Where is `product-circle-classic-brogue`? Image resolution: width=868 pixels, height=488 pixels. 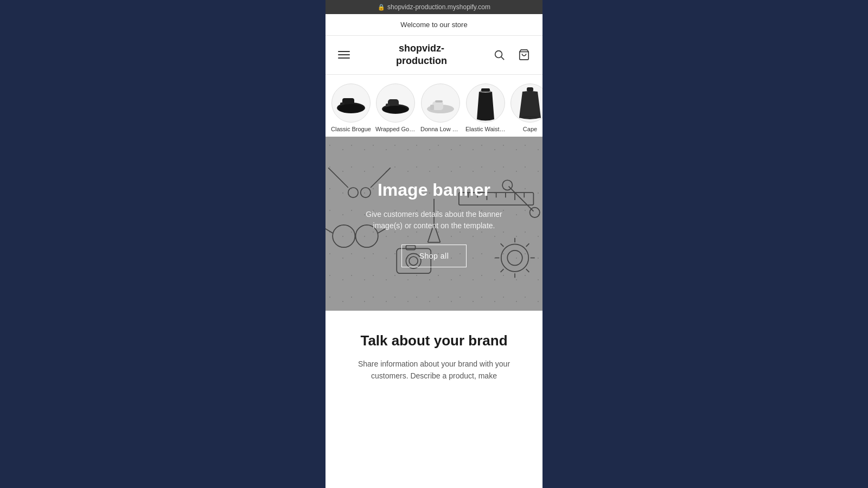
product-circle-classic-brogue is located at coordinates (351, 103).